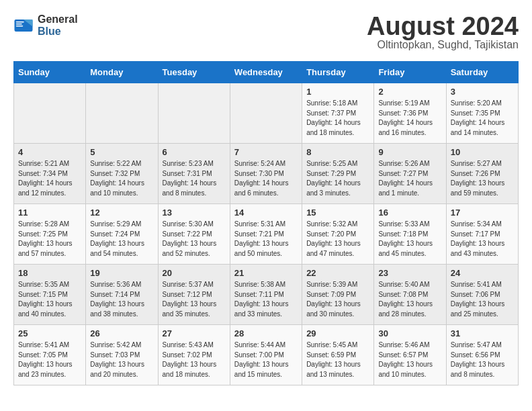  Describe the element at coordinates (482, 179) in the screenshot. I see `cell-info: Sunrise: 5:27 AM Sunset: 7:26 PM Dayligh…` at that location.